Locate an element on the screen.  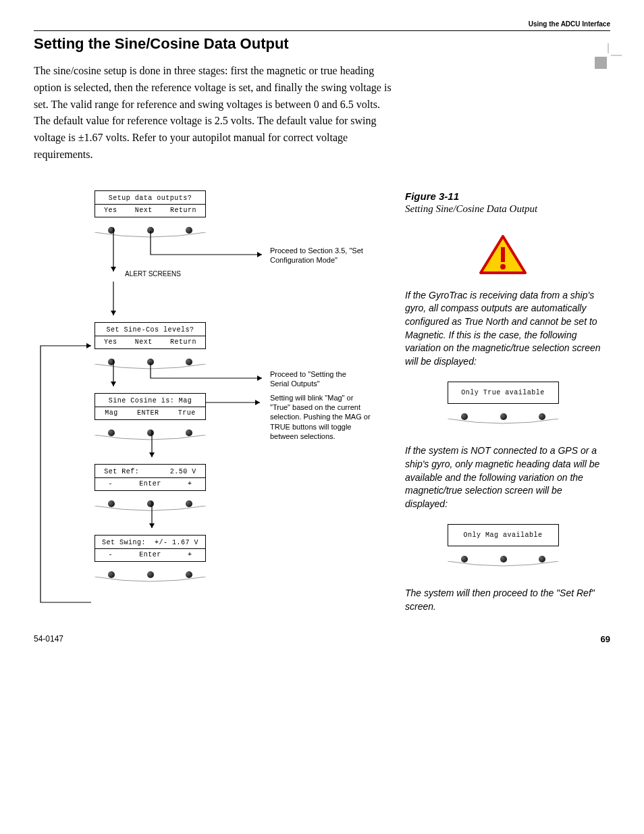
note-toggle: Setting will blink "Mag" or "True" based… is located at coordinates (321, 417).